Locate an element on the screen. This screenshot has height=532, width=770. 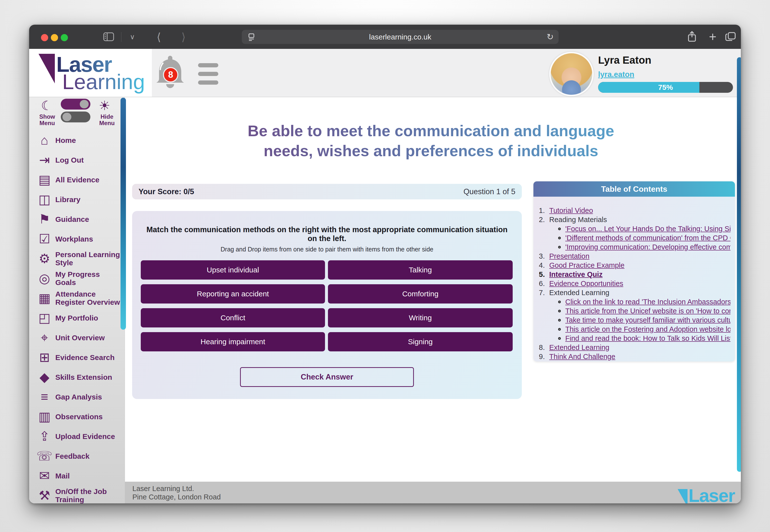
new-tab-button: + is located at coordinates (713, 37).